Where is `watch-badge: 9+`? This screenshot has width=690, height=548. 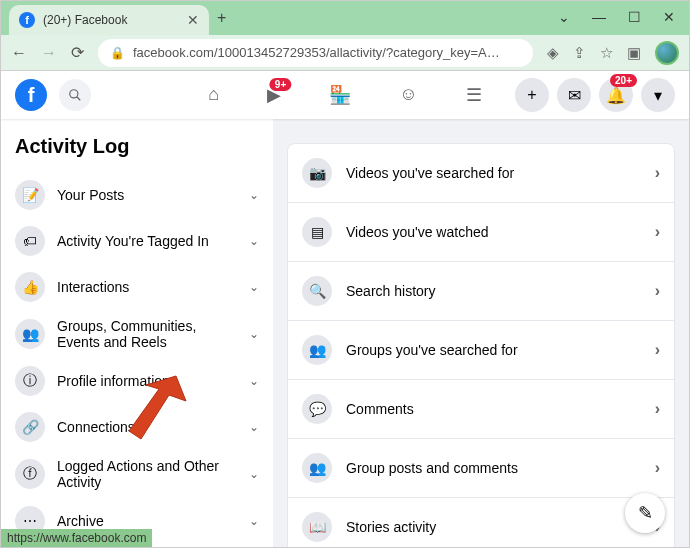
watch-badge: 9+ is located at coordinates (280, 84).